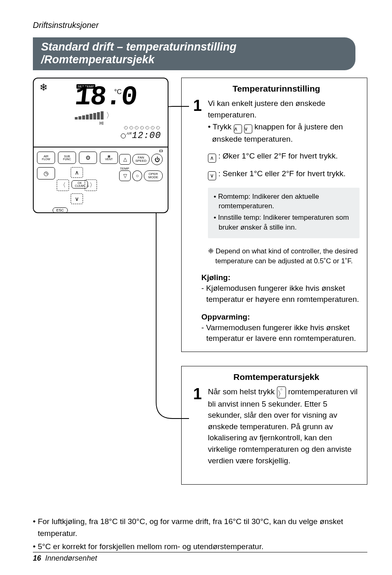 The image size is (392, 575). I want to click on triangle-down-icon: ▽, so click(125, 176).